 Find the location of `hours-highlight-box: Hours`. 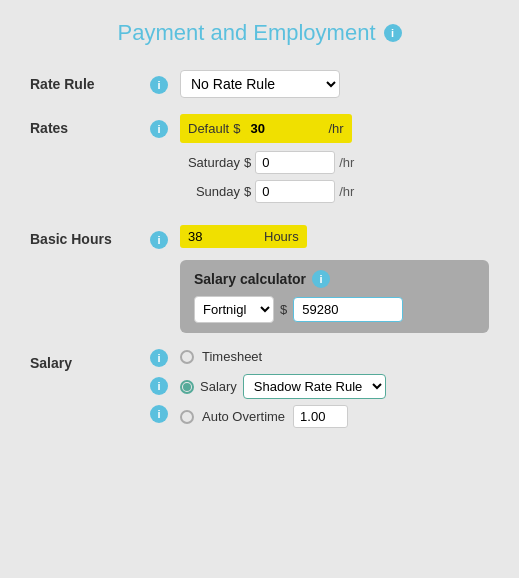

hours-highlight-box: Hours is located at coordinates (244, 236).